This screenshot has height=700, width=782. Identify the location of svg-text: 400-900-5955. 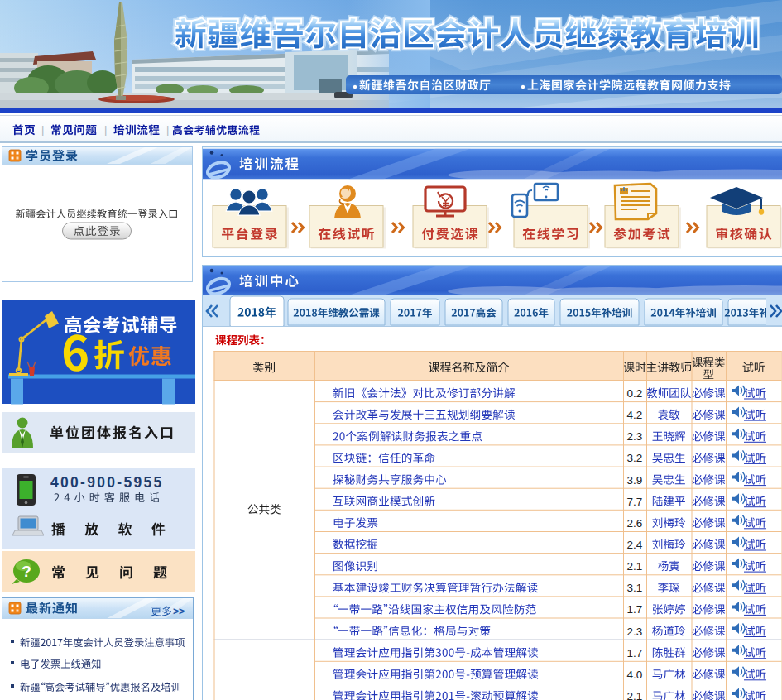
(108, 482).